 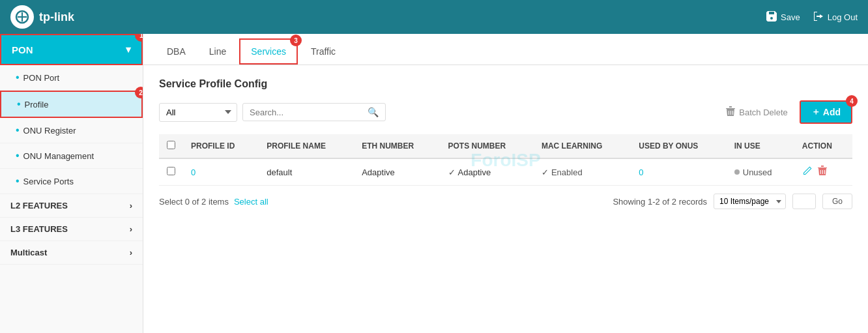 What do you see at coordinates (72, 206) in the screenshot?
I see `sidebar-section-l2: L2 FEATURES ›` at bounding box center [72, 206].